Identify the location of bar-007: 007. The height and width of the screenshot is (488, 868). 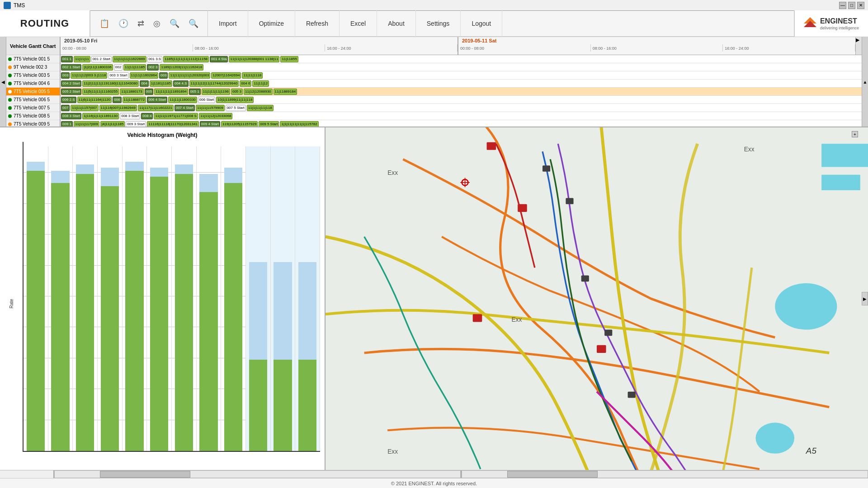
(184, 299).